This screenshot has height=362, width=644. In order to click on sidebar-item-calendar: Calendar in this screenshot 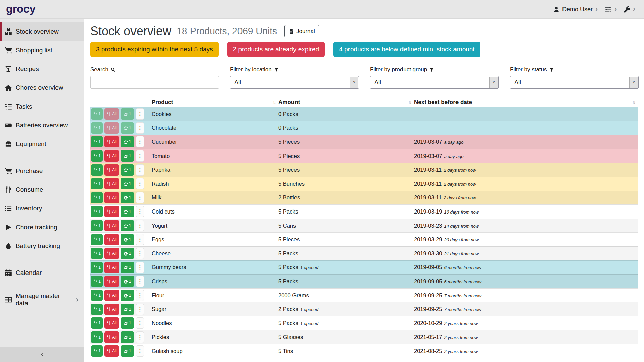, I will do `click(42, 273)`.